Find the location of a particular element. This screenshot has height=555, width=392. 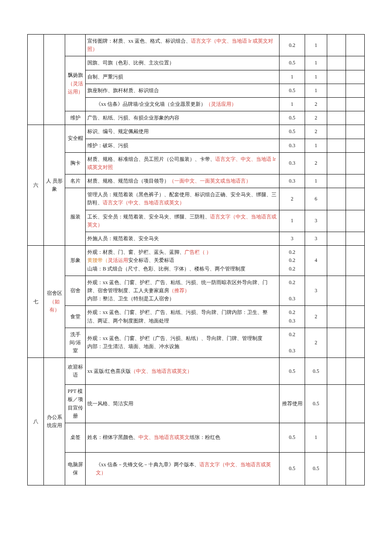

table-row: 八 办公系统应用 欢迎标语 xx 蓝版/红色喜庆版（中文、当地语言或英文） 0.… is located at coordinates (196, 371).